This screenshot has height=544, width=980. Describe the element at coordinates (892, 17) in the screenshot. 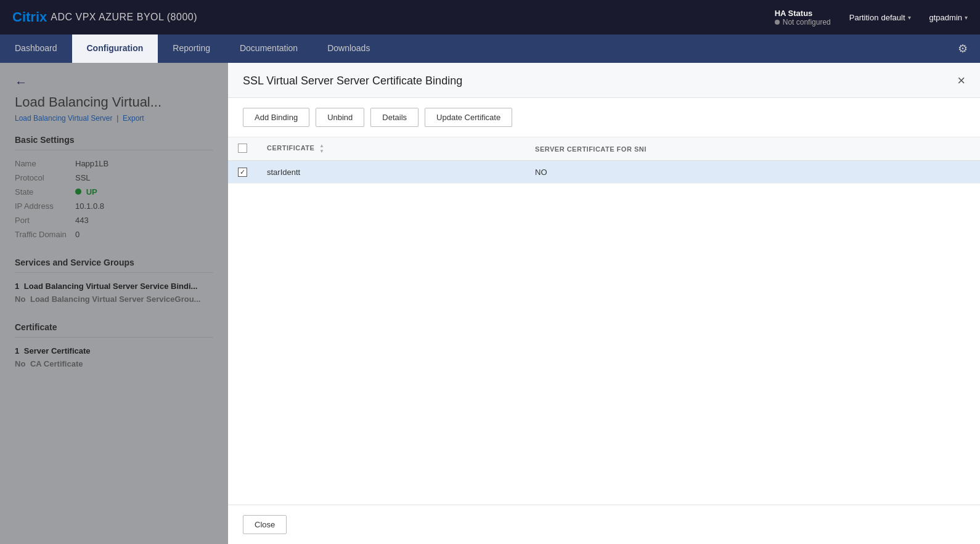

I see `partition-value: default` at that location.